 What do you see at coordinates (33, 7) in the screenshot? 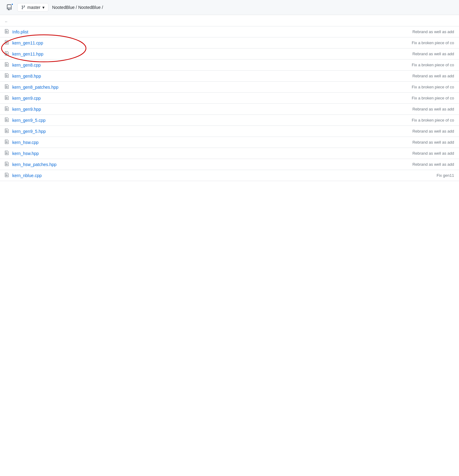
I see `branch-selector: master ▾` at bounding box center [33, 7].